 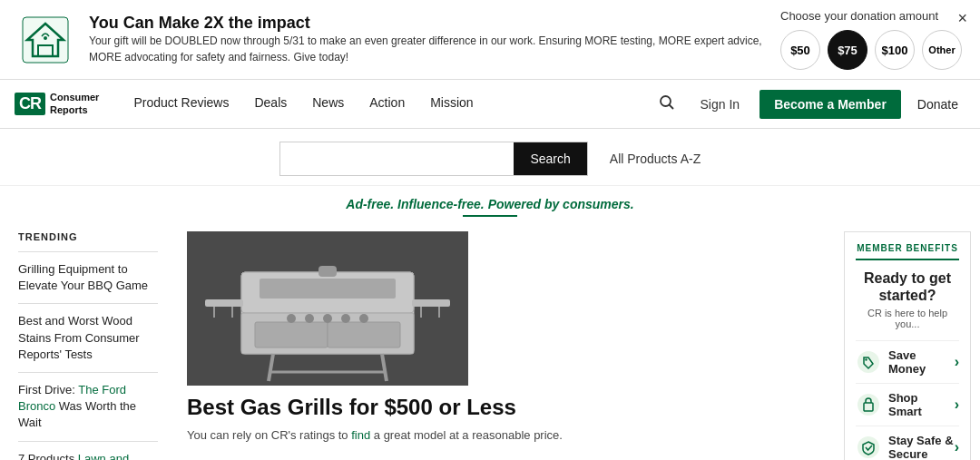 I want to click on trending-item-3: First Drive: The Ford Bronco Was Worth t…, so click(x=88, y=406).